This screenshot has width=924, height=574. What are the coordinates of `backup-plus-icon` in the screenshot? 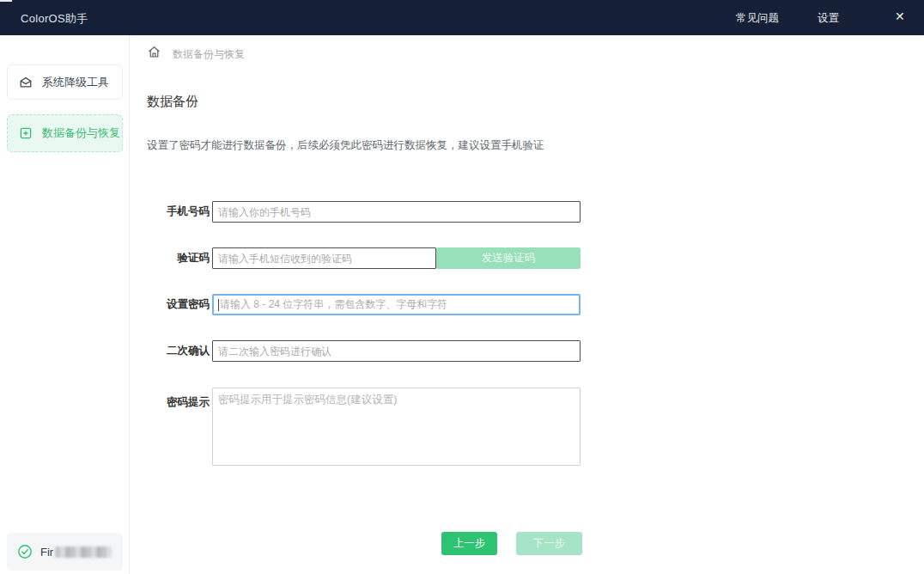 It's located at (26, 133).